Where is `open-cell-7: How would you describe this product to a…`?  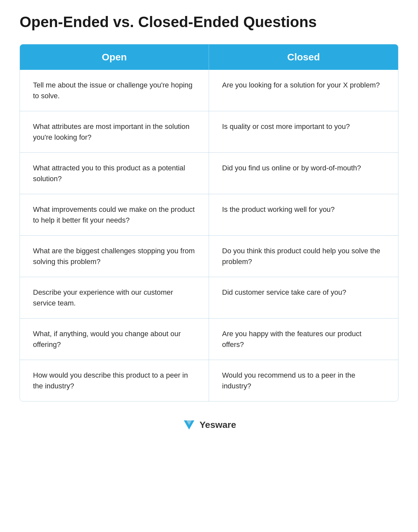
open-cell-7: How would you describe this product to a… is located at coordinates (114, 381).